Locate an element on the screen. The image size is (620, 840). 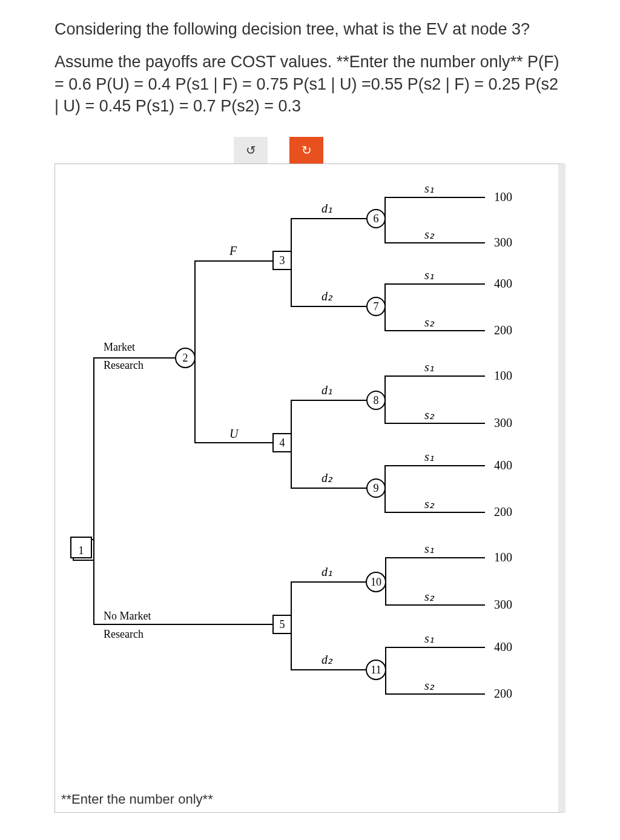
branch-5-d1 is located at coordinates (329, 603).